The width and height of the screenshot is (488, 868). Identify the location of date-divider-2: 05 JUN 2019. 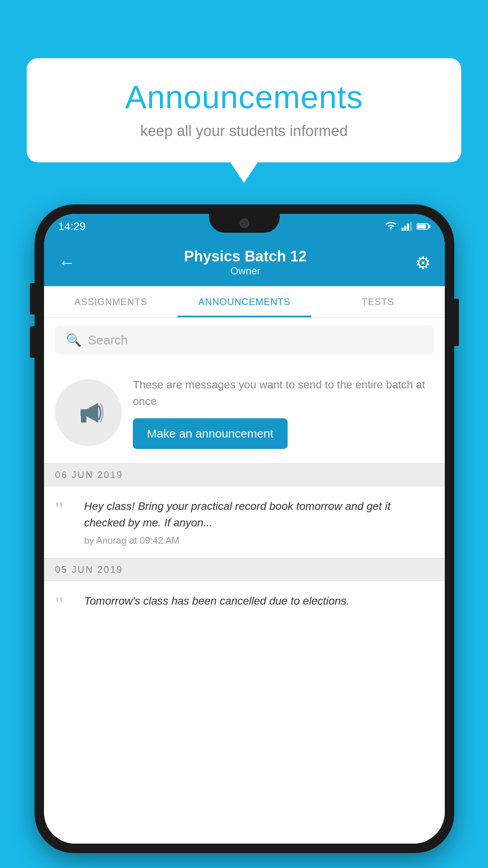
(244, 570).